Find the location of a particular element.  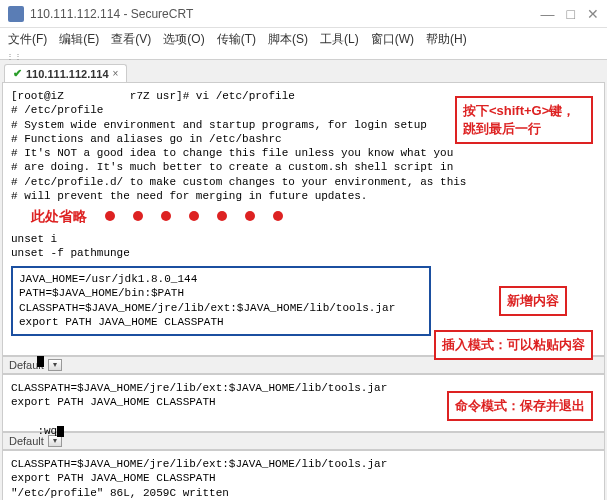

window-maximize-button: □ is located at coordinates (571, 14).